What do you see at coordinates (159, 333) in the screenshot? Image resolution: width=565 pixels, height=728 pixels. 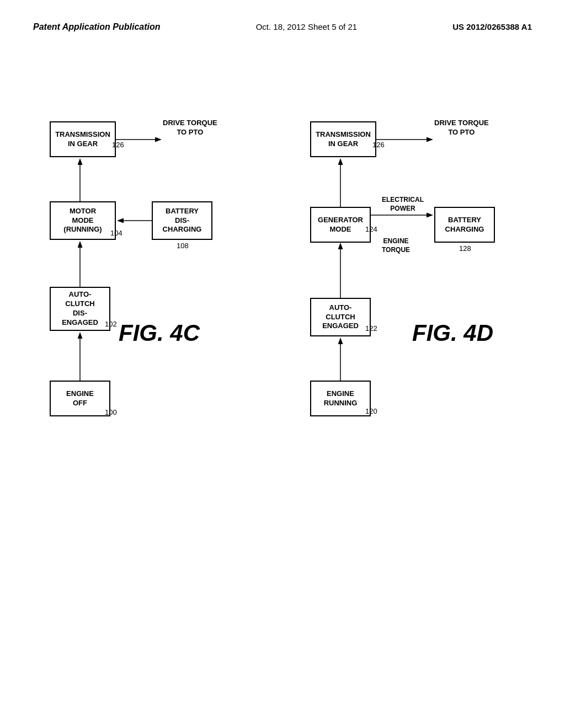 I see `fig-4c-label: FIG. 4C` at bounding box center [159, 333].